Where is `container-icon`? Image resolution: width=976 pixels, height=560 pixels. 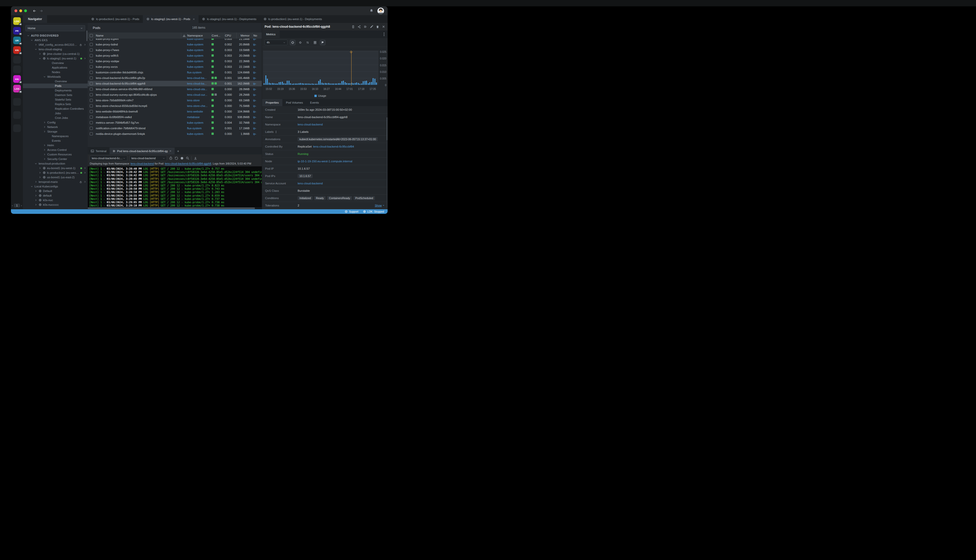 container-icon is located at coordinates (182, 158).